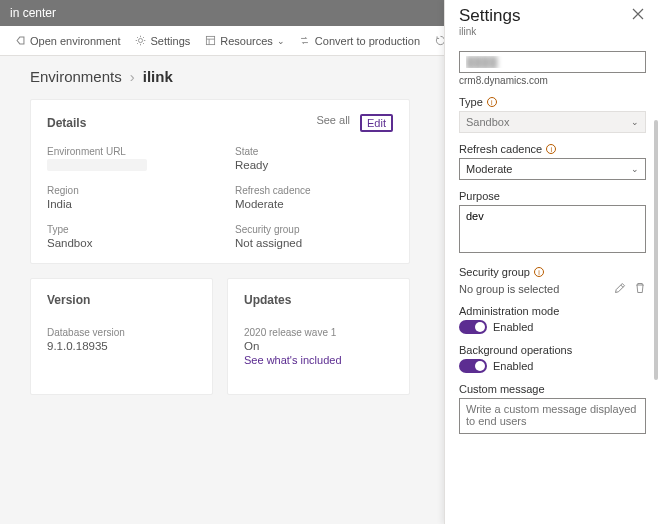  Describe the element at coordinates (76, 76) in the screenshot. I see `breadcrumb-root: Environments` at that location.